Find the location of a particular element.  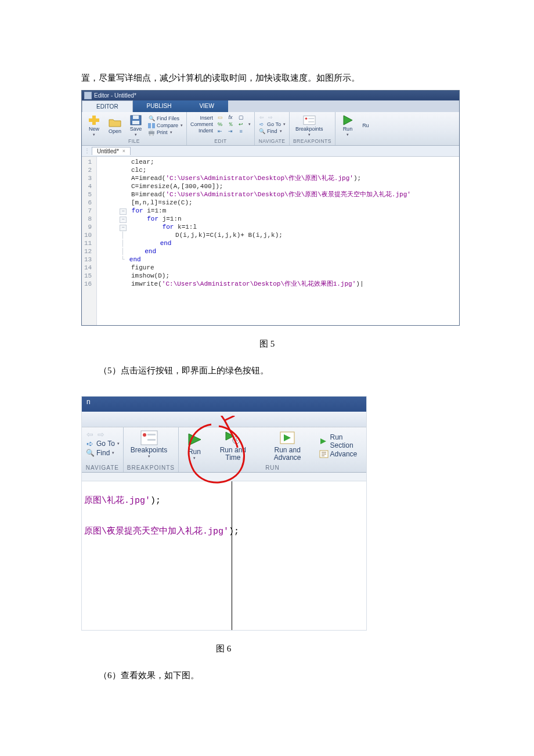

code-body: clear; clc; A=imread('C:\Users\Administr… is located at coordinates (255, 241).